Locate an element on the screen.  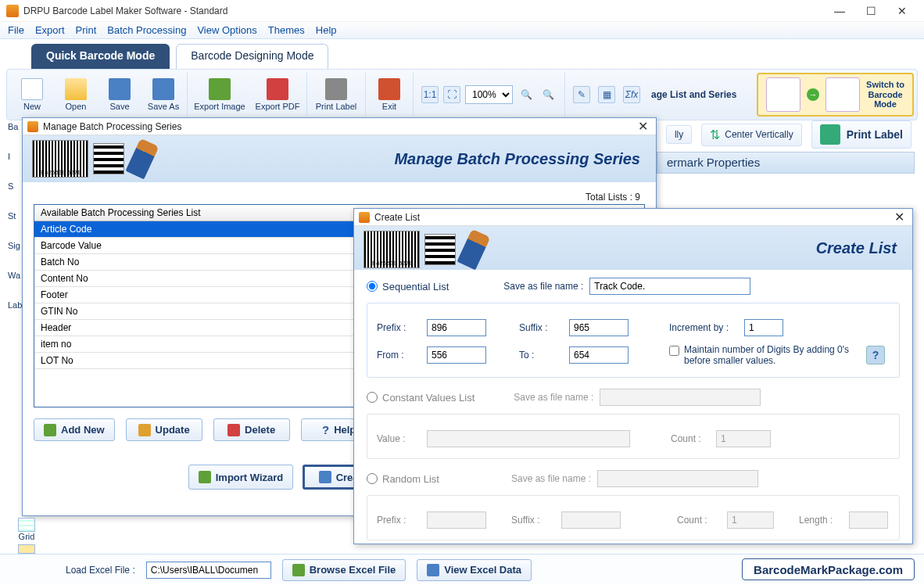
zoom-out-icon: 🔍 is located at coordinates (548, 95).